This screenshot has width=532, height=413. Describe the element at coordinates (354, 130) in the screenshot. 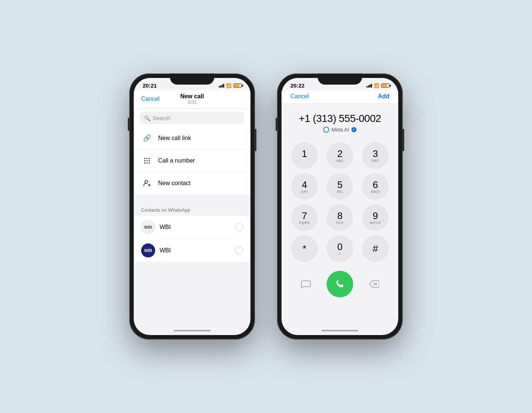

I see `meta-ai-verified-icon: ✓` at that location.